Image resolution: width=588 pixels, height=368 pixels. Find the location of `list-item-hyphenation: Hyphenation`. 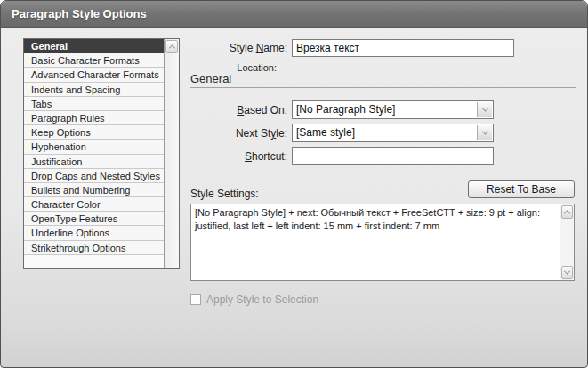

list-item-hyphenation: Hyphenation is located at coordinates (94, 147).